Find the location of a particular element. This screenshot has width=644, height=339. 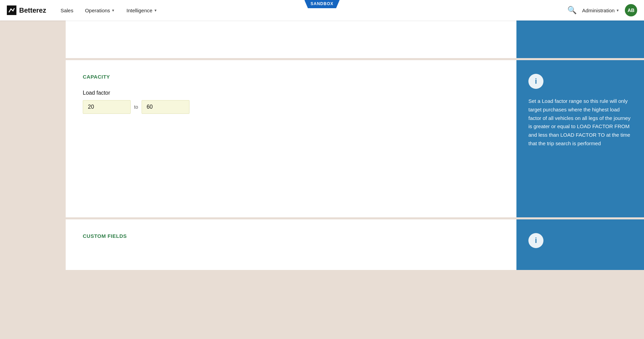

capacity-info-text: Set a Load factor range so this rule wil… is located at coordinates (580, 122).